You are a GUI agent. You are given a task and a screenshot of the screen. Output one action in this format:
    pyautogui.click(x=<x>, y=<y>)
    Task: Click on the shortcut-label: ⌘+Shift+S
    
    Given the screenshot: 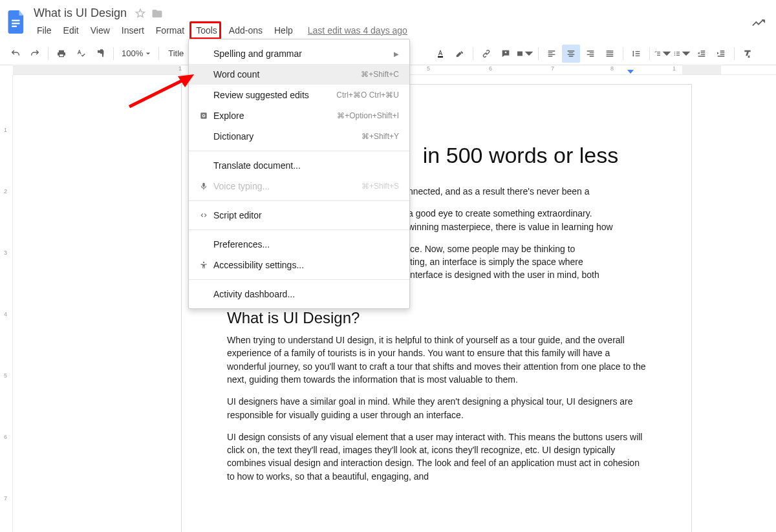 What is the action you would take?
    pyautogui.click(x=380, y=186)
    